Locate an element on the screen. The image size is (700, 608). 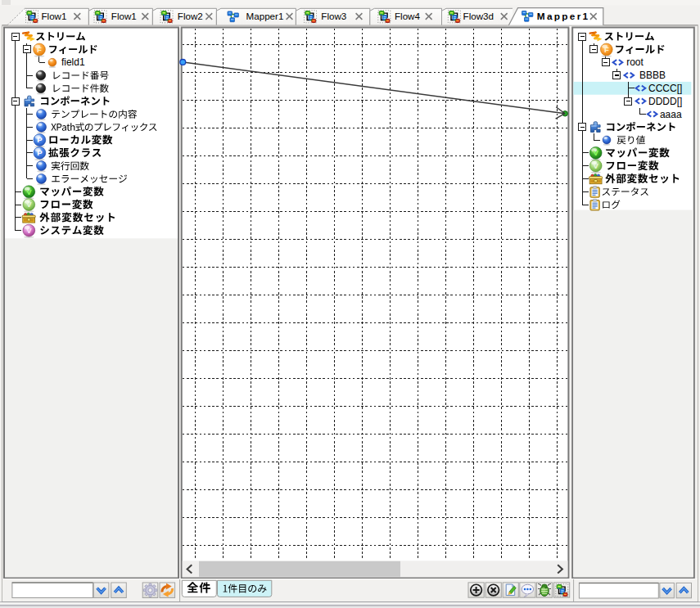
svg-text: aaaa is located at coordinates (671, 115).